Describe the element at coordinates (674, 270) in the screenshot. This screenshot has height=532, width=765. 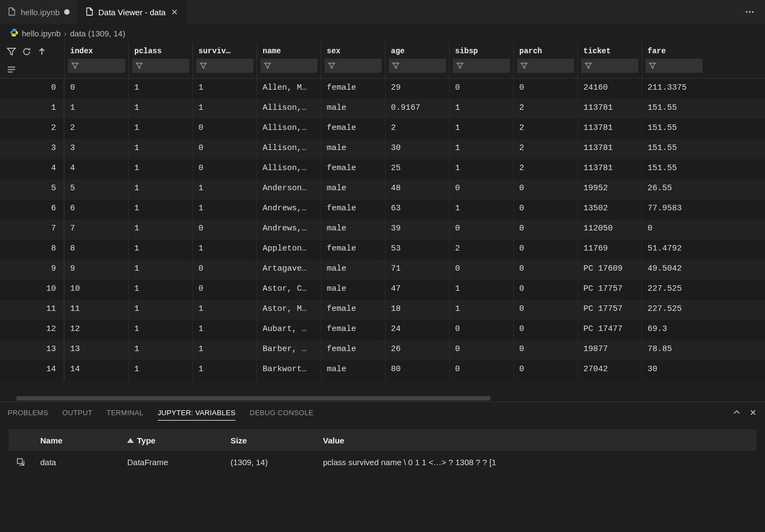
I see `cell: 49.5042` at that location.